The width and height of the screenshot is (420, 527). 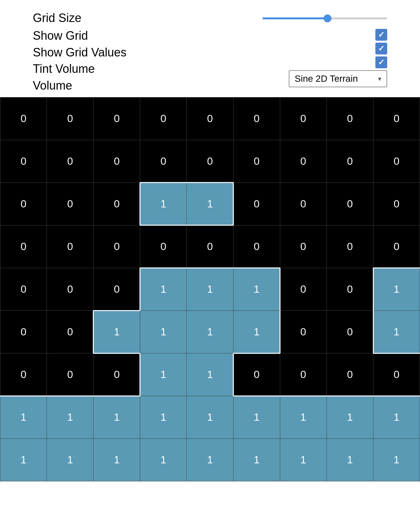 What do you see at coordinates (381, 62) in the screenshot?
I see `tint-volume-checkbox: ✓` at bounding box center [381, 62].